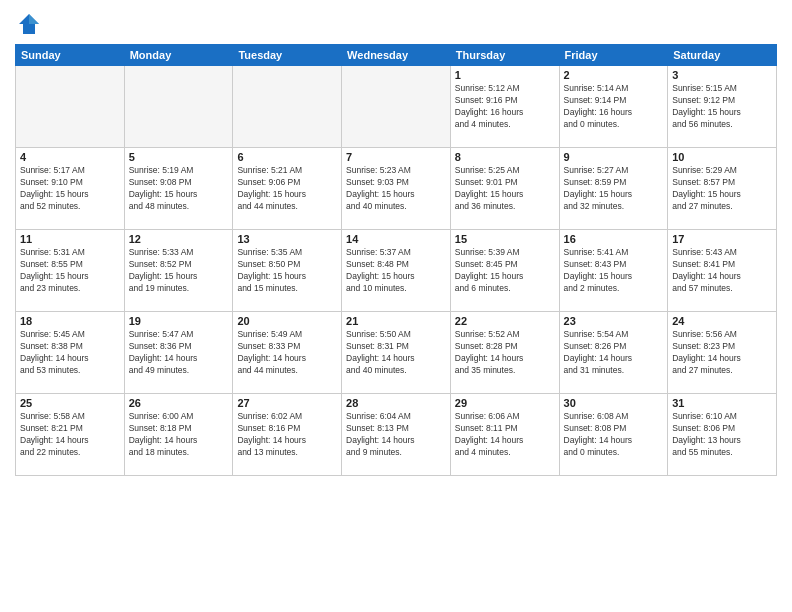 The height and width of the screenshot is (612, 792). What do you see at coordinates (722, 271) in the screenshot?
I see `calendar-cell: 17Sunrise: 5:43 AM Sunset: 8:41 PM Dayli…` at bounding box center [722, 271].